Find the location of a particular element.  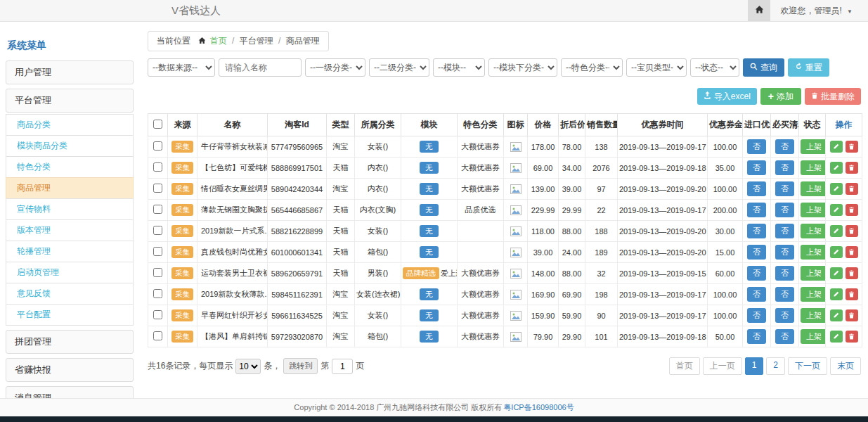

jump-button: 跳转到 is located at coordinates (301, 366).